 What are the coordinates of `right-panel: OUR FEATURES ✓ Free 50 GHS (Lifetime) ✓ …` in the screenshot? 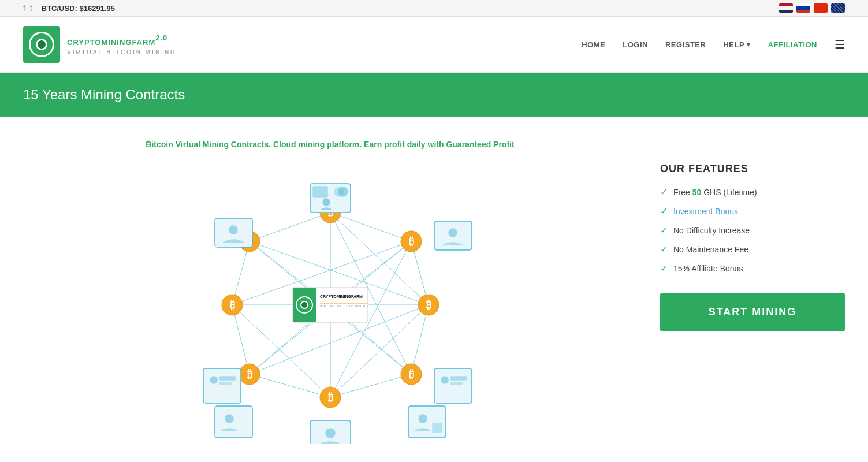 It's located at (752, 292).